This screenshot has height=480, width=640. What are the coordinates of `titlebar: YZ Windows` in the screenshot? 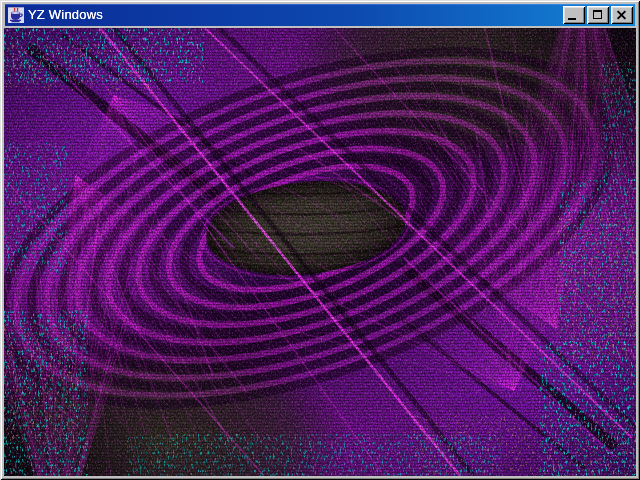 It's located at (320, 15).